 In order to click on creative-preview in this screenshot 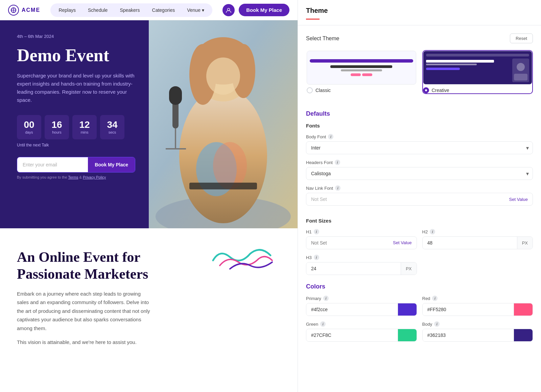, I will do `click(478, 68)`.